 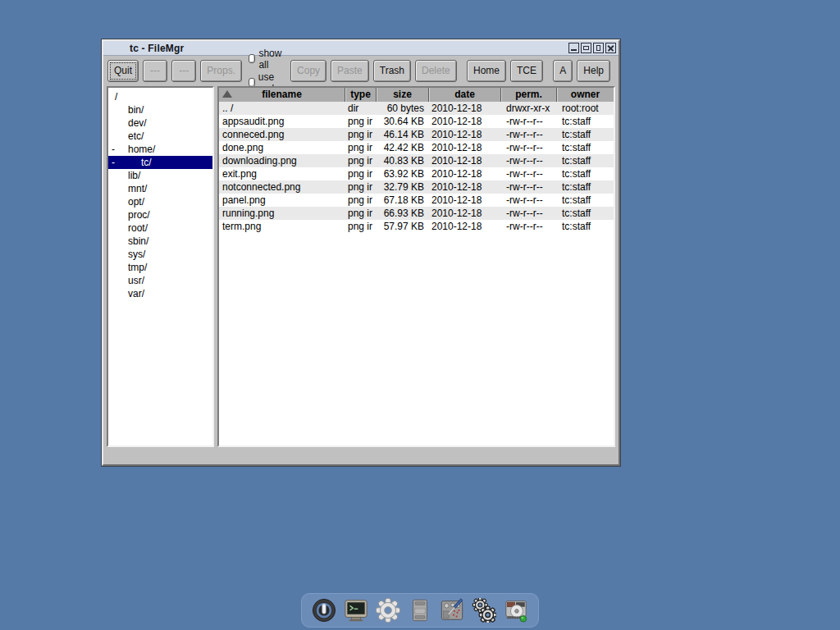 I want to click on table-row: appsaudit.pngpng ir30.64 KB2010-12-18-rw…, so click(x=417, y=121).